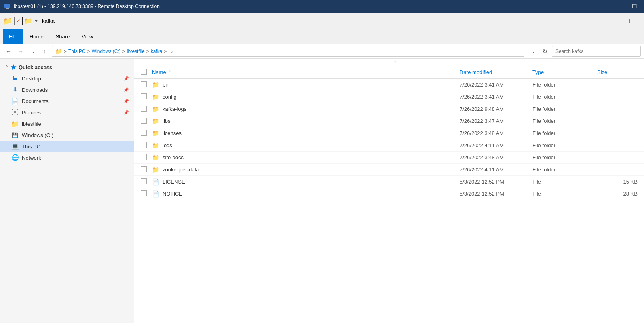  Describe the element at coordinates (306, 72) in the screenshot. I see `header-name: Name ⌃` at that location.